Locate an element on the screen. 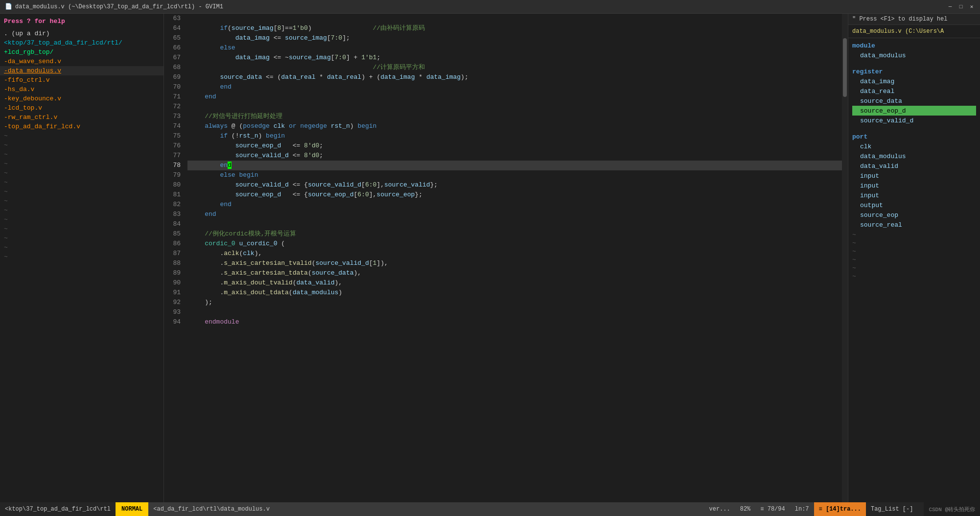  ln-85: 85 is located at coordinates (174, 234).